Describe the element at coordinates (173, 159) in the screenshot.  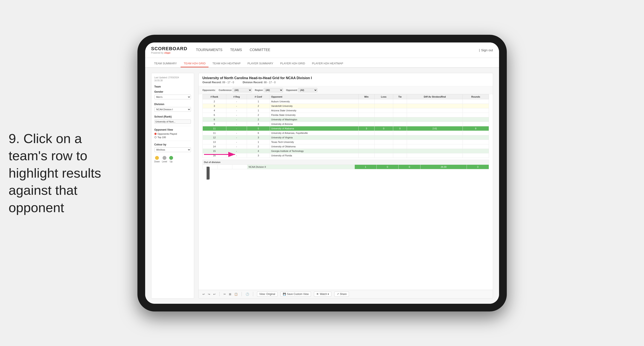
I see `legend-row: Down Level Up` at that location.